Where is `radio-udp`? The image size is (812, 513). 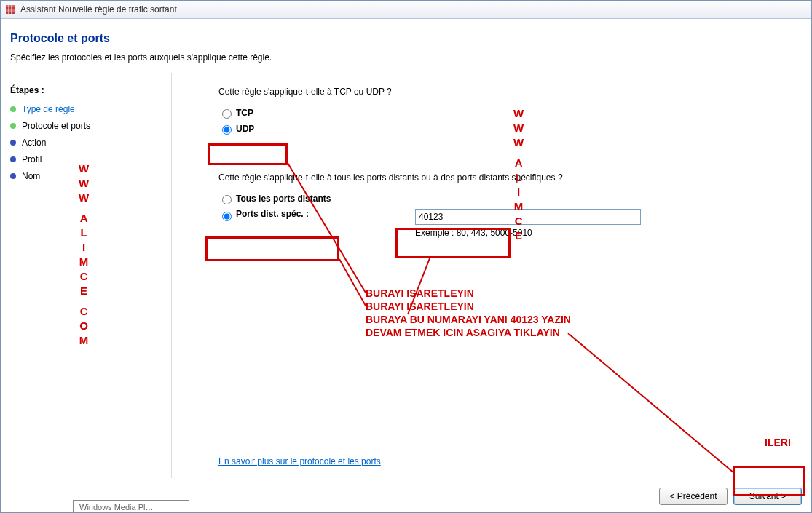 radio-udp is located at coordinates (227, 130).